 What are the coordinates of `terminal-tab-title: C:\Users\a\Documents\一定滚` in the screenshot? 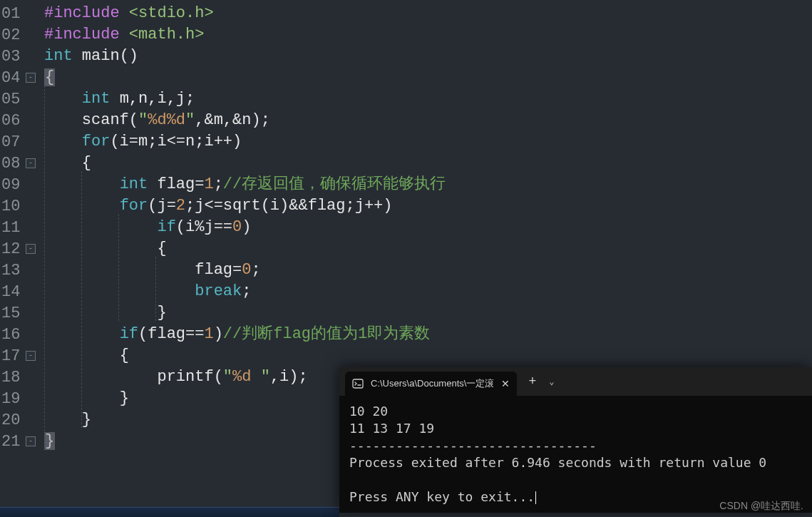 It's located at (432, 384).